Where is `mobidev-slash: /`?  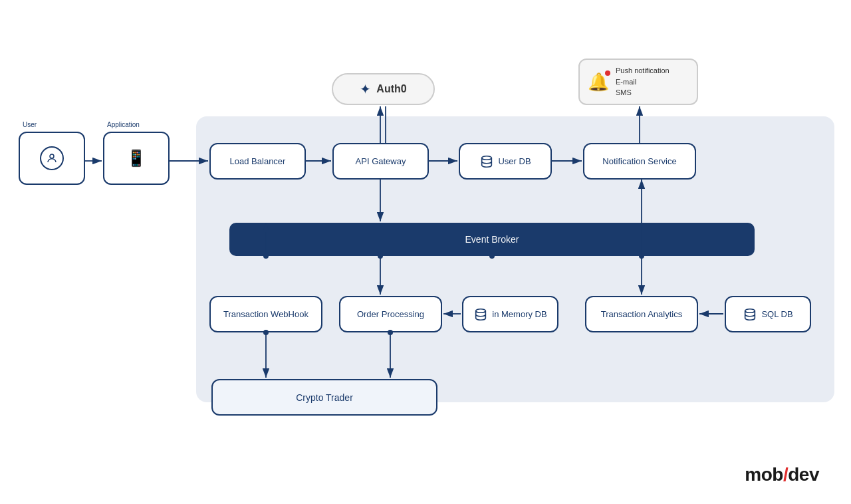
mobidev-slash: / is located at coordinates (786, 475).